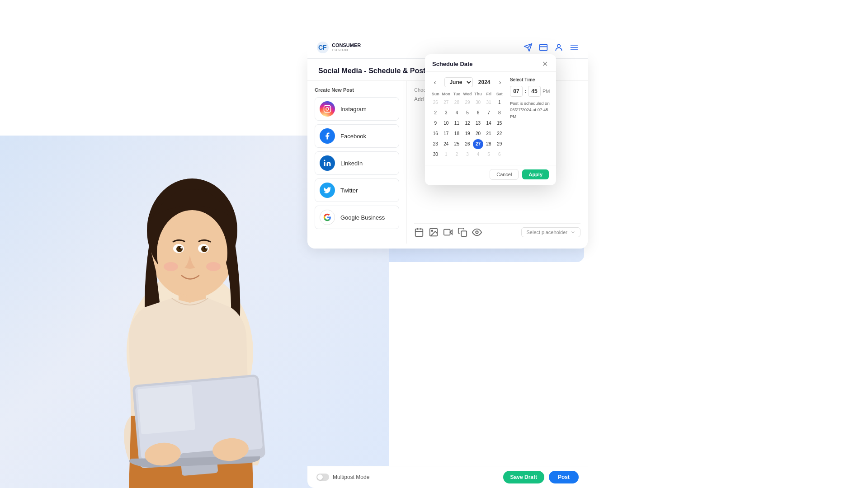 This screenshot has width=868, height=488. I want to click on cal-day: 16, so click(436, 134).